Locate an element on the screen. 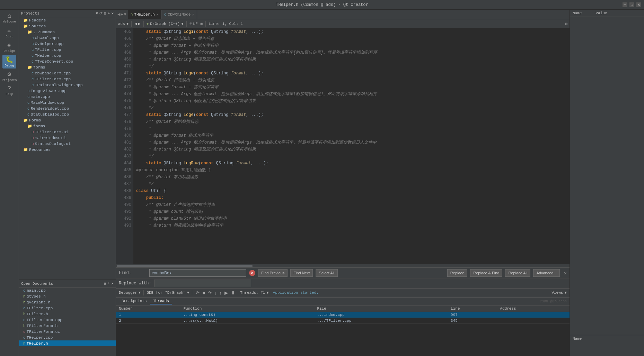  tree-item-main-cpp: cmain.cpp is located at coordinates (67, 97).